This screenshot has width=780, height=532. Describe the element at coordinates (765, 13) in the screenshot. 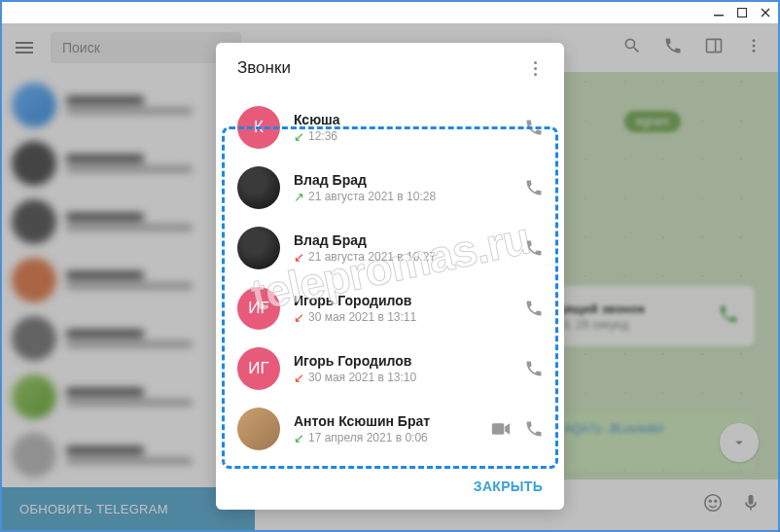

I see `close-window-button` at that location.